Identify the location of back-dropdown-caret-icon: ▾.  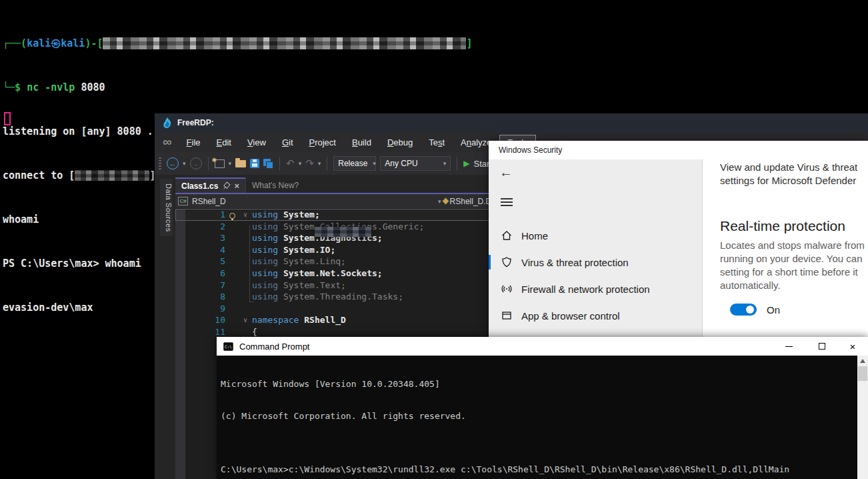
(184, 163).